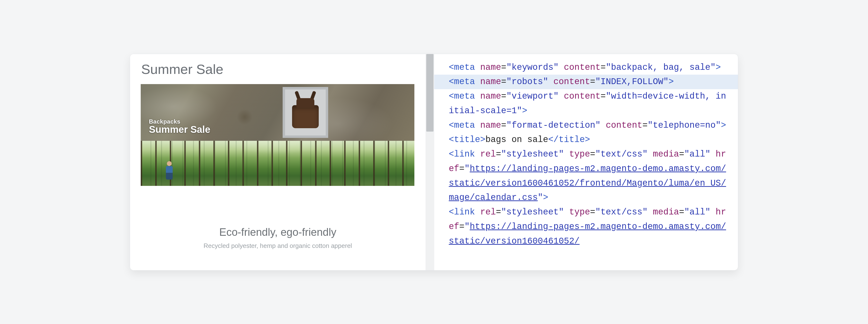 This screenshot has width=868, height=324. What do you see at coordinates (430, 93) in the screenshot?
I see `preview-scrollbar-thumb` at bounding box center [430, 93].